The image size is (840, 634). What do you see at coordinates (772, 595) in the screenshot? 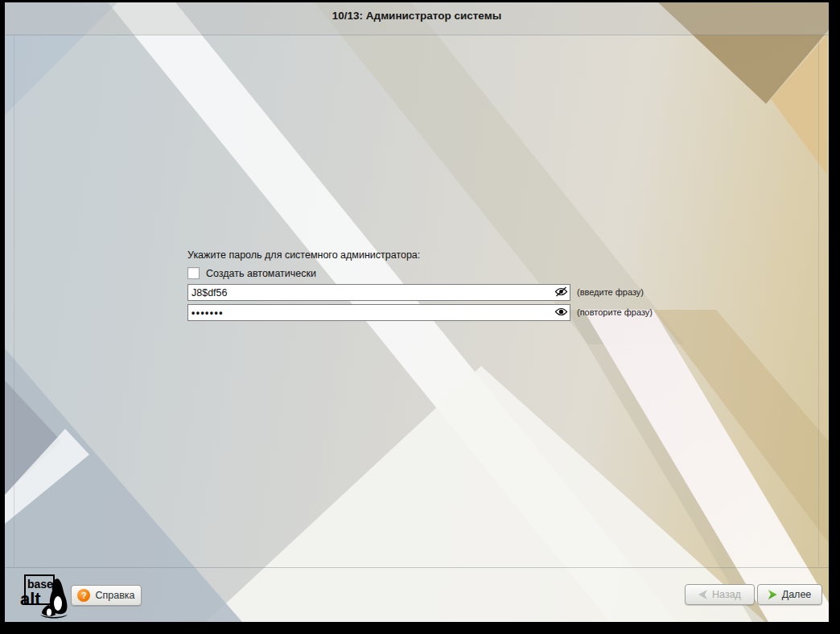
I see `next-arrow-icon` at bounding box center [772, 595].